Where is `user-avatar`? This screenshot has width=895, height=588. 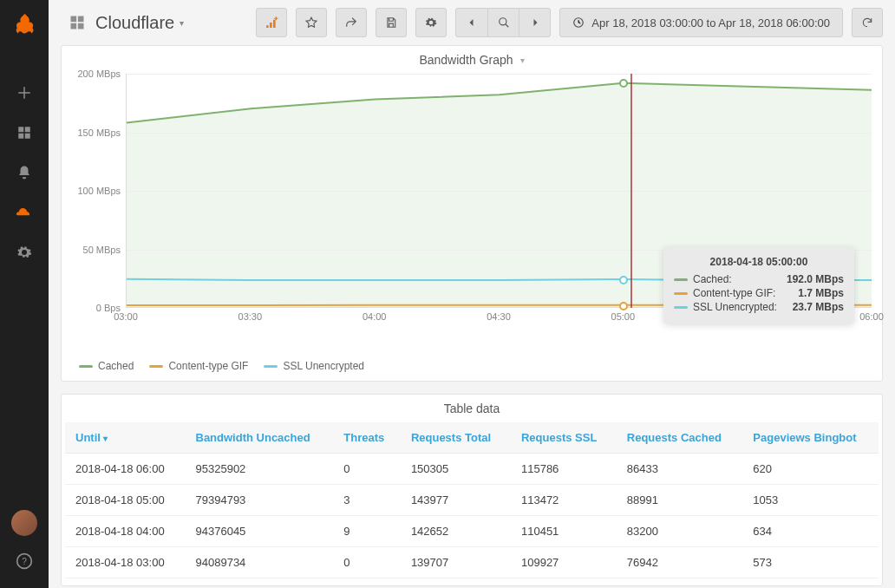 user-avatar is located at coordinates (24, 523).